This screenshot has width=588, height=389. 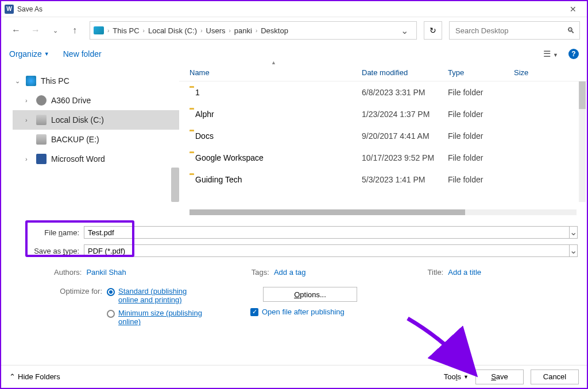 What do you see at coordinates (571, 30) in the screenshot?
I see `search-icon: 🔍︎` at bounding box center [571, 30].